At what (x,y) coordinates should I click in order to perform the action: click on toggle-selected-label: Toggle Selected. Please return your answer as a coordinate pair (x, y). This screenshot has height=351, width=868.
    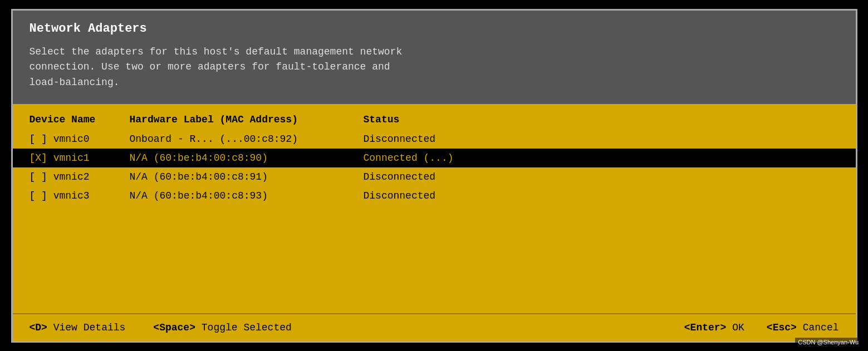
    Looking at the image, I should click on (247, 328).